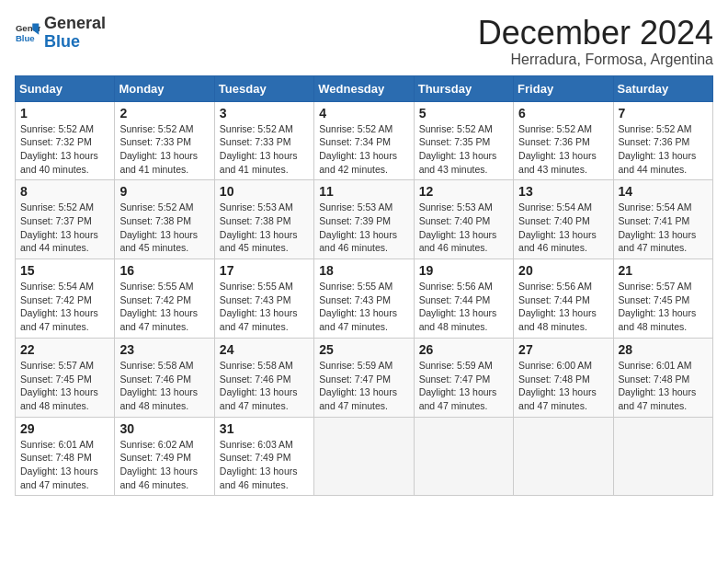  Describe the element at coordinates (64, 350) in the screenshot. I see `day-number: 22` at that location.